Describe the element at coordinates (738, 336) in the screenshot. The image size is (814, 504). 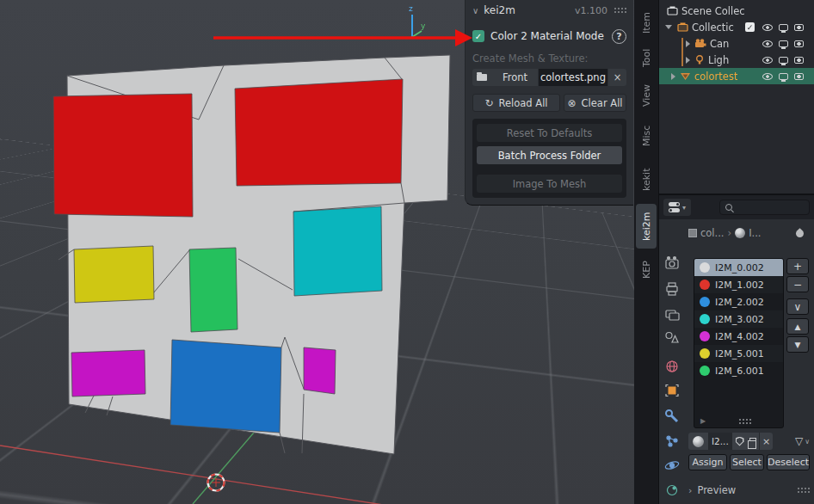
I see `material-slot-row: I2M_4.002` at that location.